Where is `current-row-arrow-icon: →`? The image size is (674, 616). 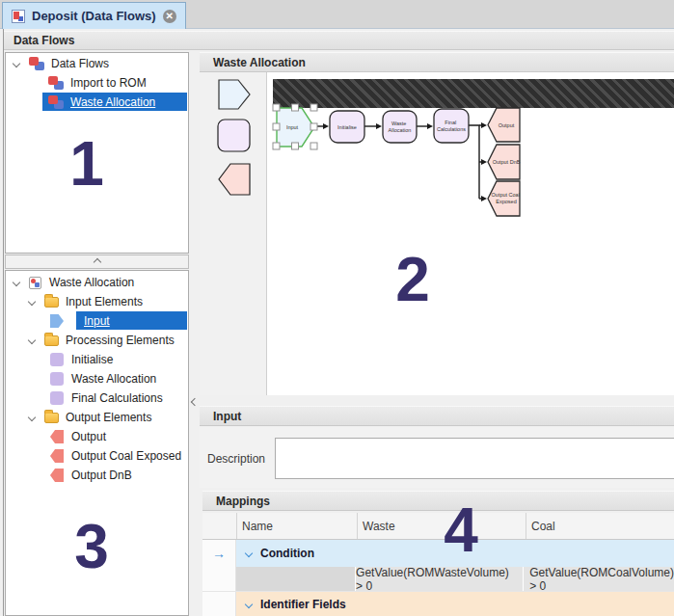 current-row-arrow-icon: → is located at coordinates (219, 553).